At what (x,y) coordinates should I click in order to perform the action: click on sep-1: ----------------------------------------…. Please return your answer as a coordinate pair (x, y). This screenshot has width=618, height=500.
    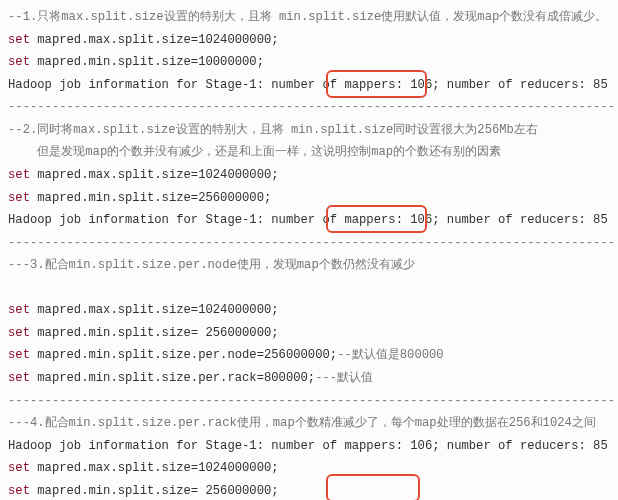
    Looking at the image, I should click on (312, 107).